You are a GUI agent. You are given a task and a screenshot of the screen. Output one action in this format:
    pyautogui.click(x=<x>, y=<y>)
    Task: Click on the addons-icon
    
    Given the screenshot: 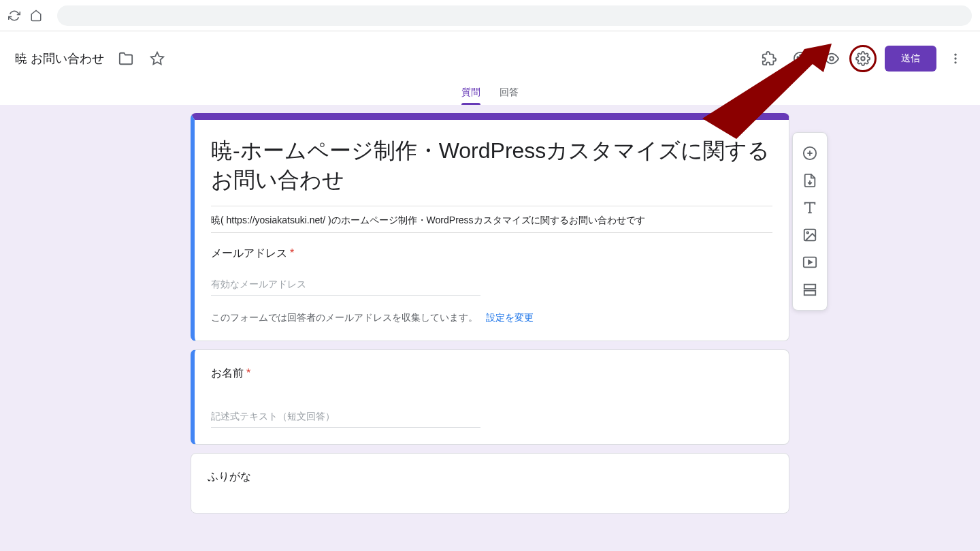 What is the action you would take?
    pyautogui.click(x=769, y=59)
    